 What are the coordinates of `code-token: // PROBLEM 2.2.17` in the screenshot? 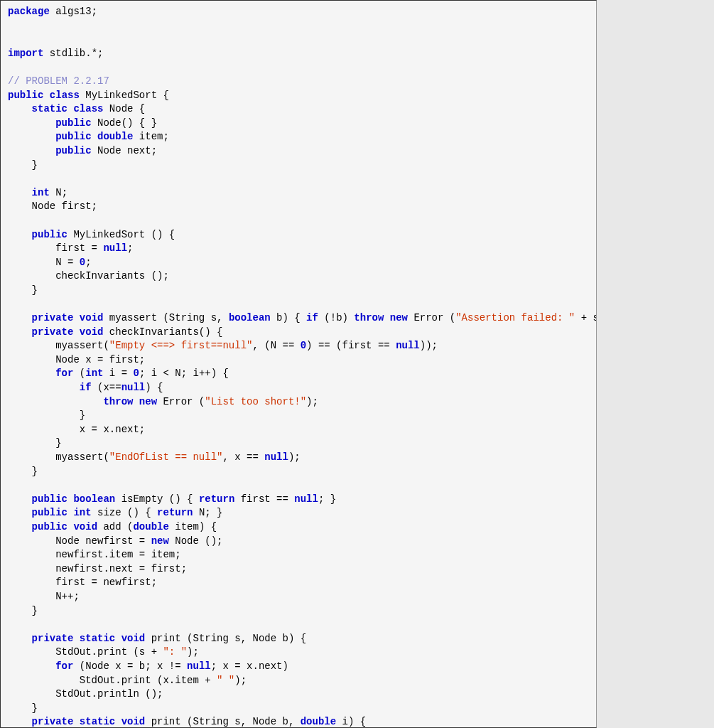 It's located at (58, 81).